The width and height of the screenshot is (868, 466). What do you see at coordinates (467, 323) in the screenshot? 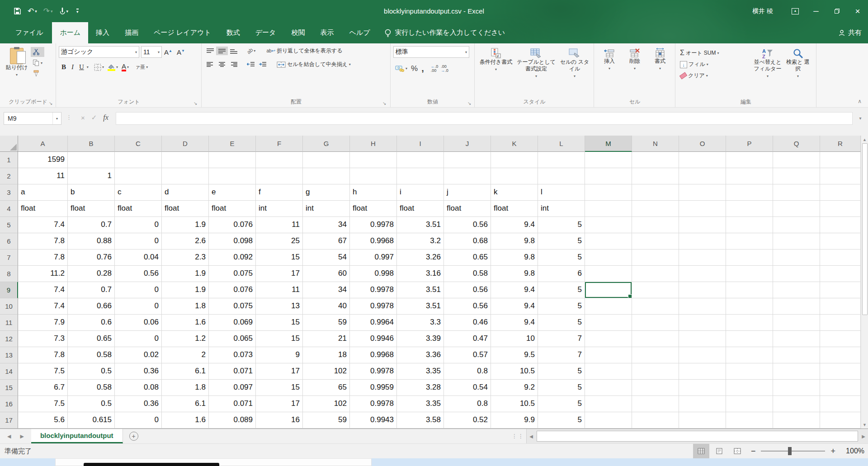
I see `cell-J11: 0.46` at bounding box center [467, 323].